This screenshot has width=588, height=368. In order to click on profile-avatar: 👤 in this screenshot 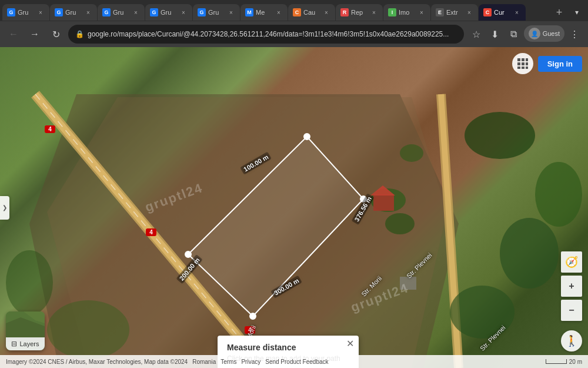, I will do `click(534, 34)`.